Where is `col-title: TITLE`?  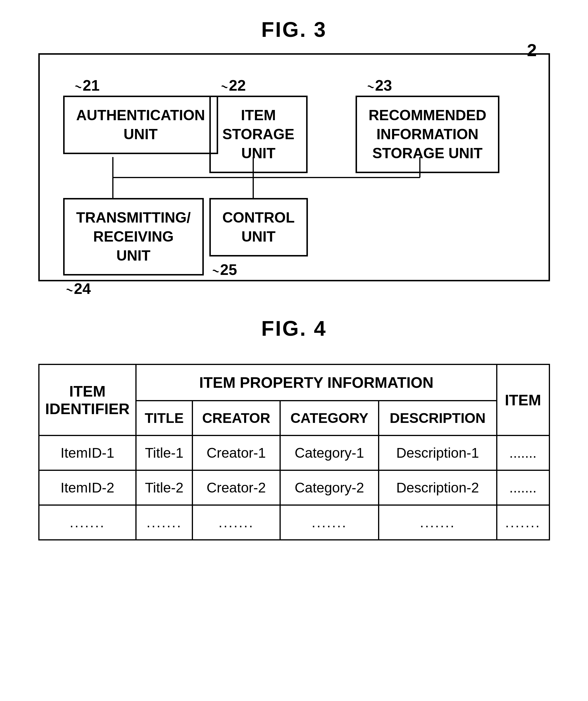
col-title: TITLE is located at coordinates (164, 418).